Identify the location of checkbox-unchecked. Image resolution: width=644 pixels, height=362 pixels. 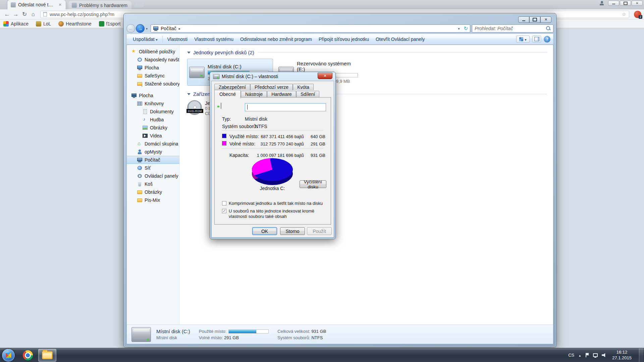
(224, 203).